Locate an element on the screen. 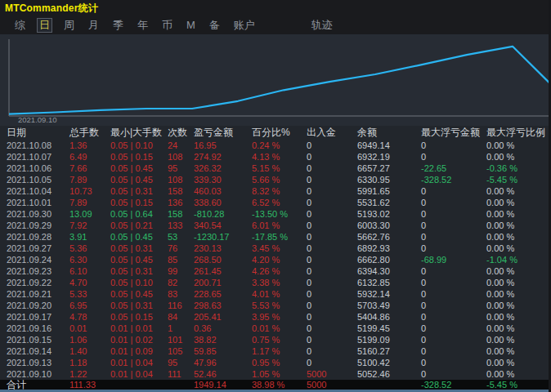  cell-trade-count: 158 is located at coordinates (181, 214).